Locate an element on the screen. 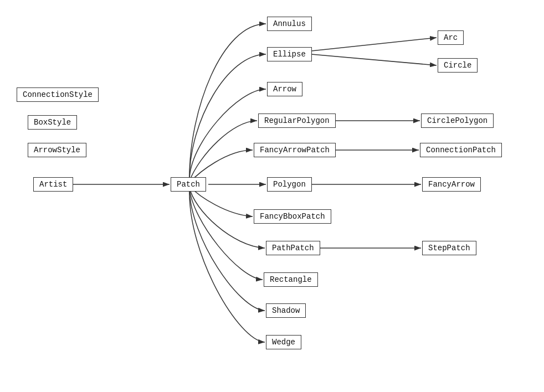 This screenshot has height=392, width=544. node-fancyarrow: FancyArrow is located at coordinates (451, 184).